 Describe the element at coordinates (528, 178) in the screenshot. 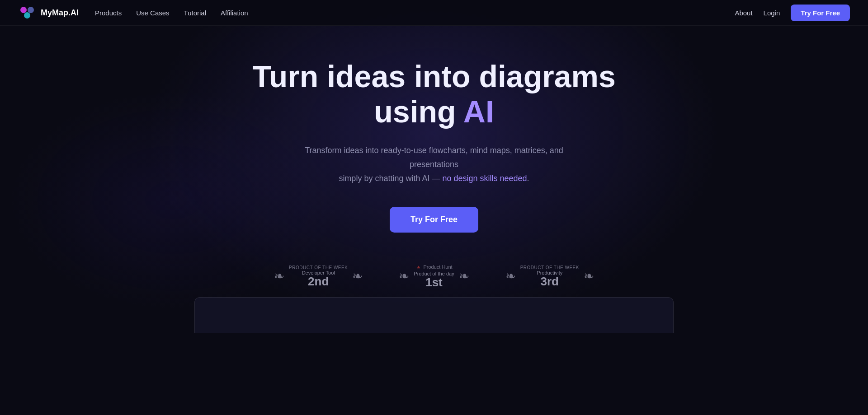

I see `hero-subtitle-end: .` at that location.